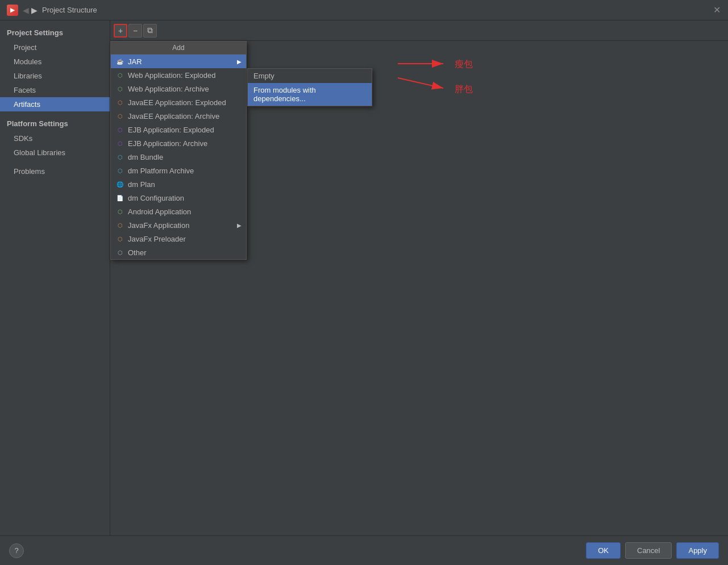 This screenshot has height=565, width=728. What do you see at coordinates (55, 124) in the screenshot?
I see `platform-settings-label: Platform Settings` at bounding box center [55, 124].